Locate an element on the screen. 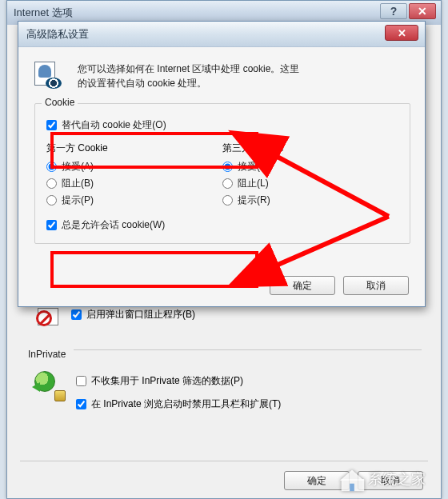 The height and width of the screenshot is (499, 448). cookie-group-title: Cookie is located at coordinates (59, 102).